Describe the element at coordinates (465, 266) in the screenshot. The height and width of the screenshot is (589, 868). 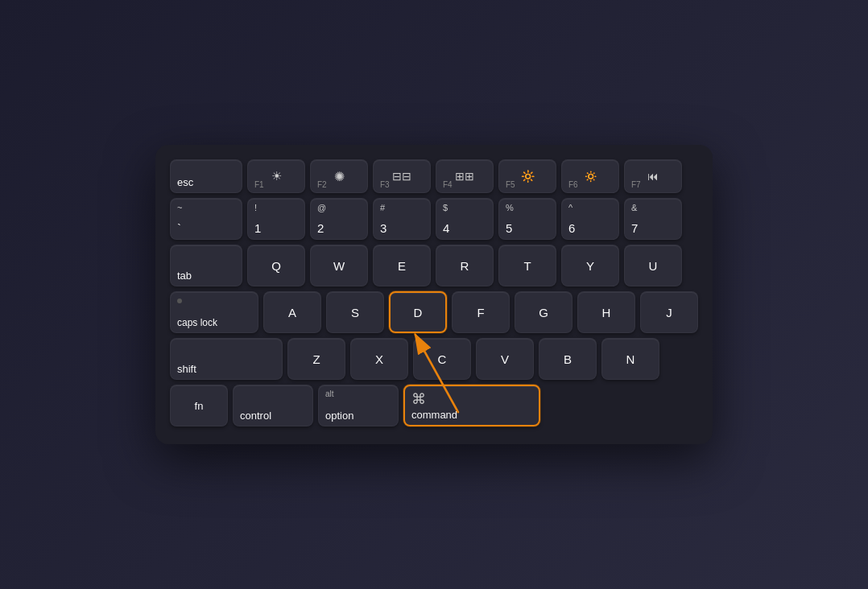
I see `key-r: R` at that location.